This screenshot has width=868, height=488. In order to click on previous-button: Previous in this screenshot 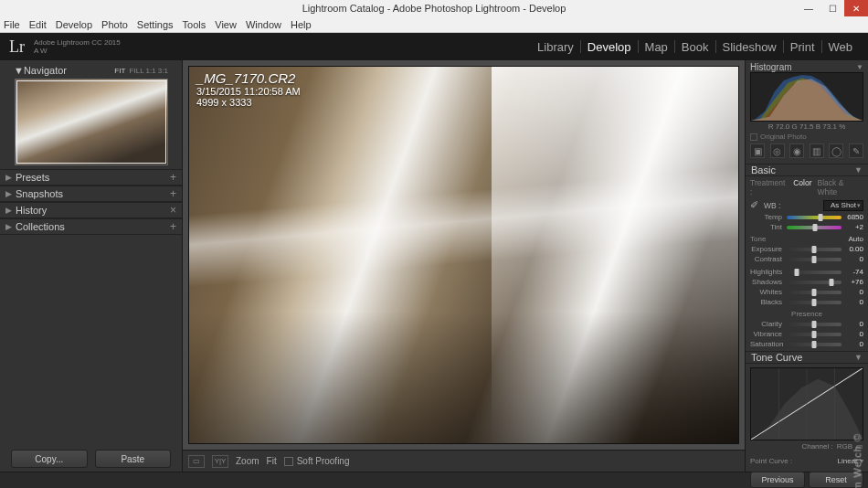, I will do `click(778, 480)`.